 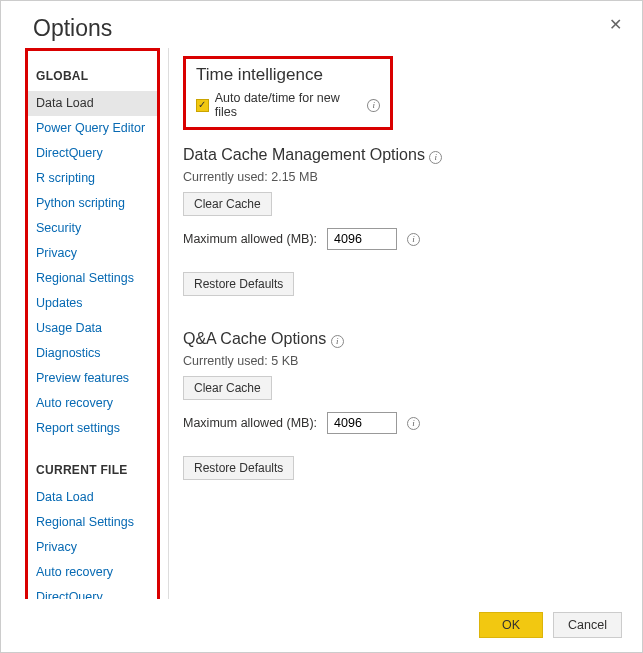 I want to click on sidebar-item-cf-directquery: DirectQuery, so click(x=96, y=592).